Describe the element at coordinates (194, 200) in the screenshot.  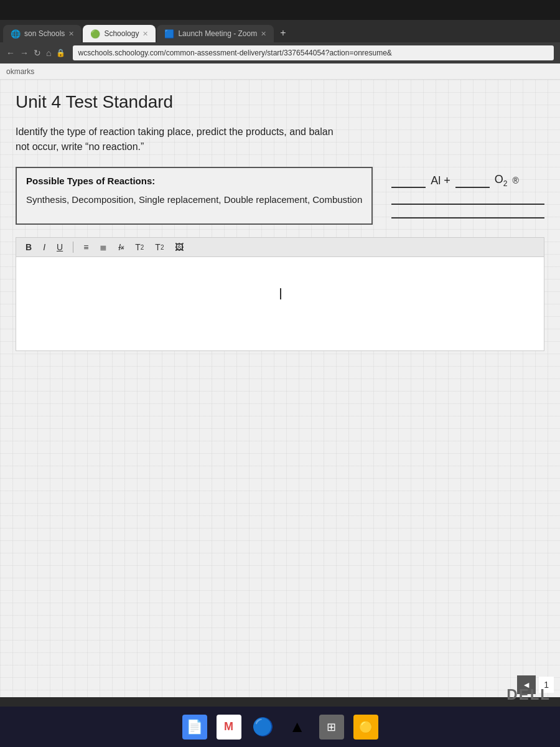
I see `reactions-box-content: Synthesis, Decomposition, Single replace…` at that location.